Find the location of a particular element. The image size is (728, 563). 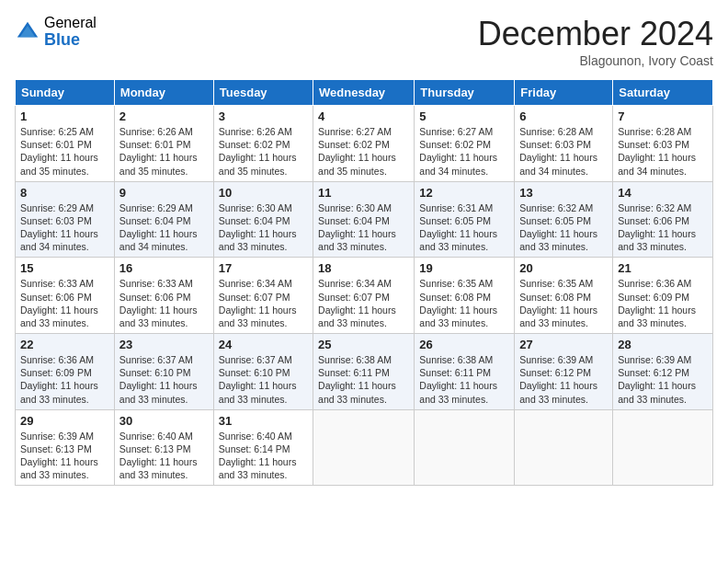

calendar-cell: 20Sunrise: 6:35 AMSunset: 6:08 PMDayligh… is located at coordinates (564, 296).